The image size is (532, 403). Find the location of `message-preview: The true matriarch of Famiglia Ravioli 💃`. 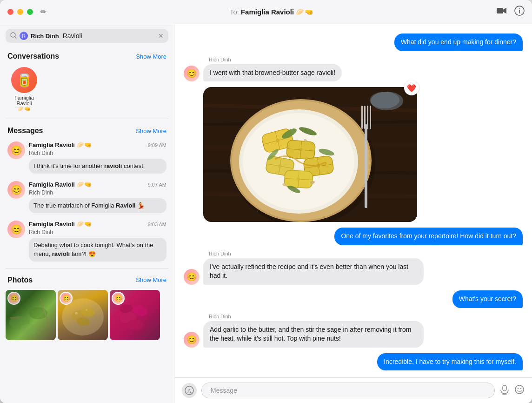

message-preview: The true matriarch of Famiglia Ravioli 💃 is located at coordinates (98, 206).